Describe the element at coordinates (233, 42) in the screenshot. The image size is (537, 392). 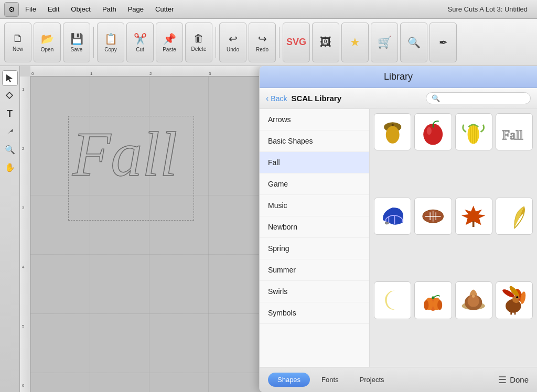
I see `undo-button: ↩ Undo` at that location.